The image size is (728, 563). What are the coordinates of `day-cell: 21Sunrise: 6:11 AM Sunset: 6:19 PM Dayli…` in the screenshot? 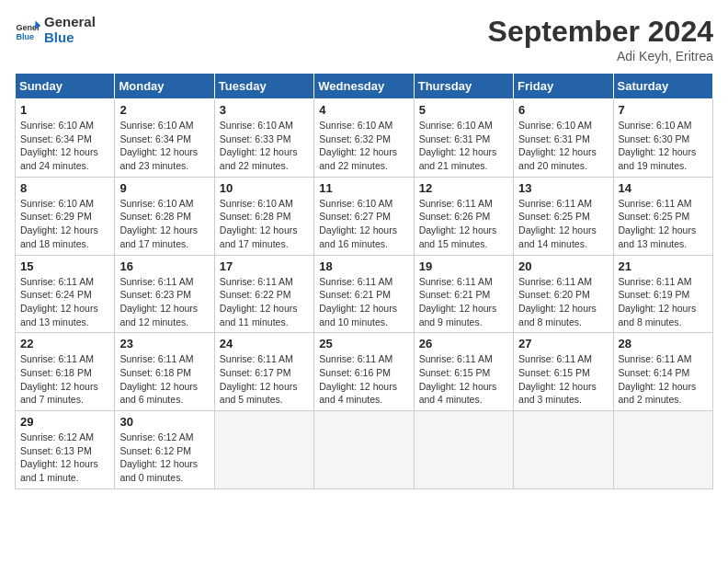 It's located at (663, 294).